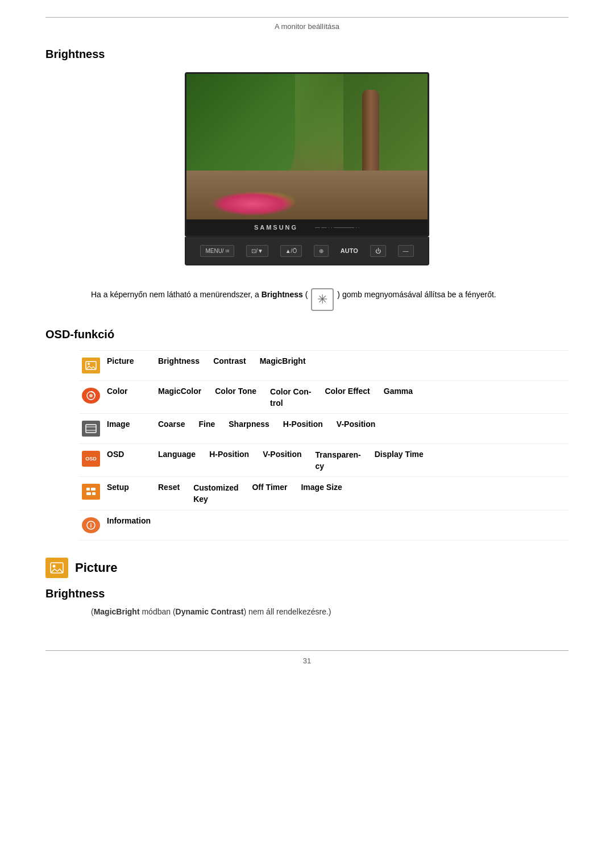 The width and height of the screenshot is (614, 868). What do you see at coordinates (91, 525) in the screenshot?
I see `information-icon: i` at bounding box center [91, 525].